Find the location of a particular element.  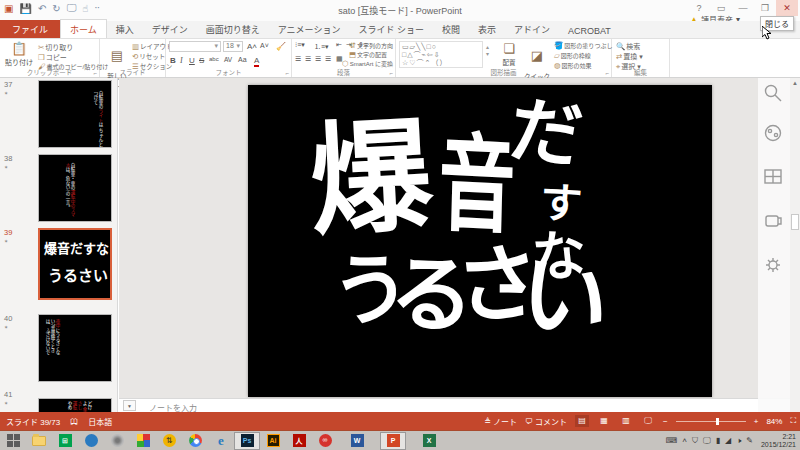

fit-to-window-button: ⛶ is located at coordinates (793, 421).